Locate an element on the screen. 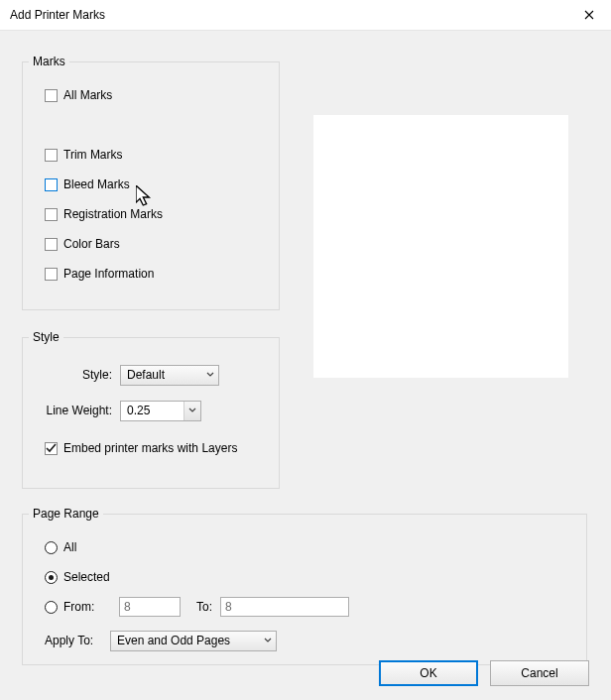  embed-layers-checkbox is located at coordinates (52, 448).